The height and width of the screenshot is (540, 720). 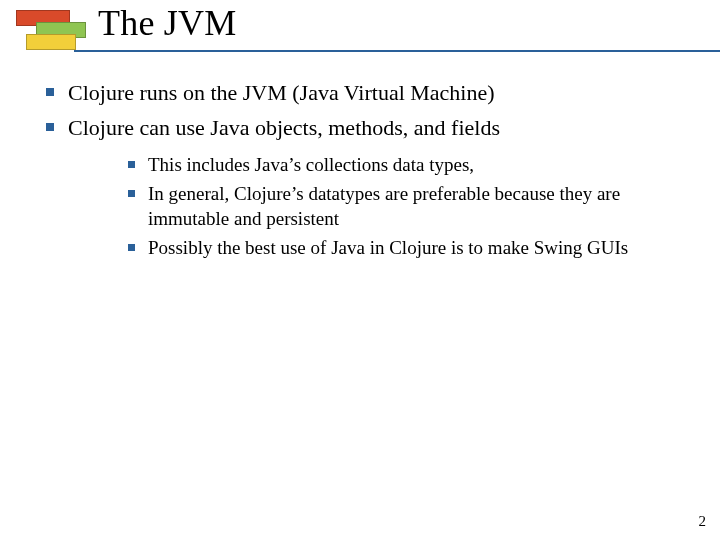 What do you see at coordinates (397, 51) in the screenshot?
I see `title-underline` at bounding box center [397, 51].